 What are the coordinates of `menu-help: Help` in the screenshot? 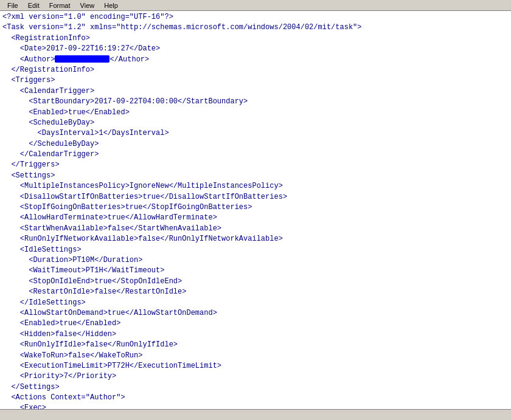 It's located at (111, 5).